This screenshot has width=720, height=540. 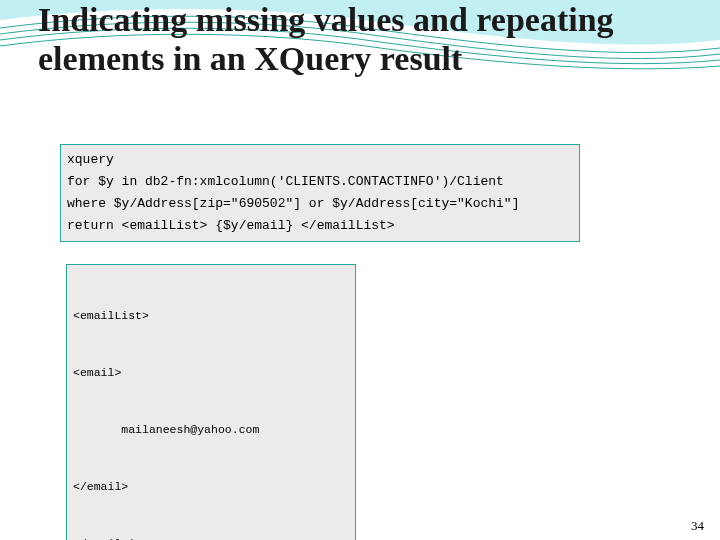 What do you see at coordinates (320, 204) in the screenshot?
I see `code-line: where $y/Address[zip="690502"] or $y/Add…` at bounding box center [320, 204].